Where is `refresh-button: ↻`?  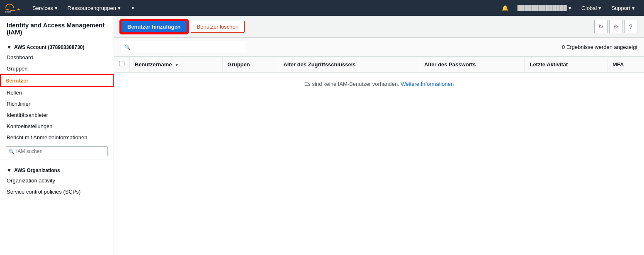 refresh-button: ↻ is located at coordinates (601, 27).